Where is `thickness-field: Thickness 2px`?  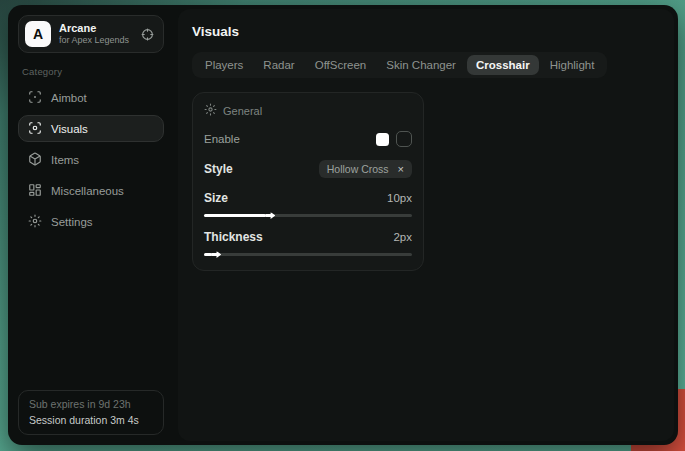
thickness-field: Thickness 2px is located at coordinates (308, 243).